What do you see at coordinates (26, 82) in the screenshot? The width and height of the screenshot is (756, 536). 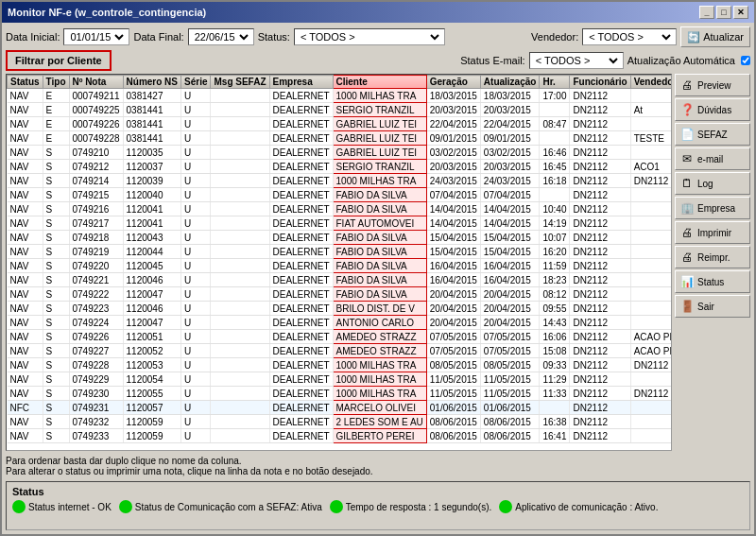 I see `col-status: Status` at bounding box center [26, 82].